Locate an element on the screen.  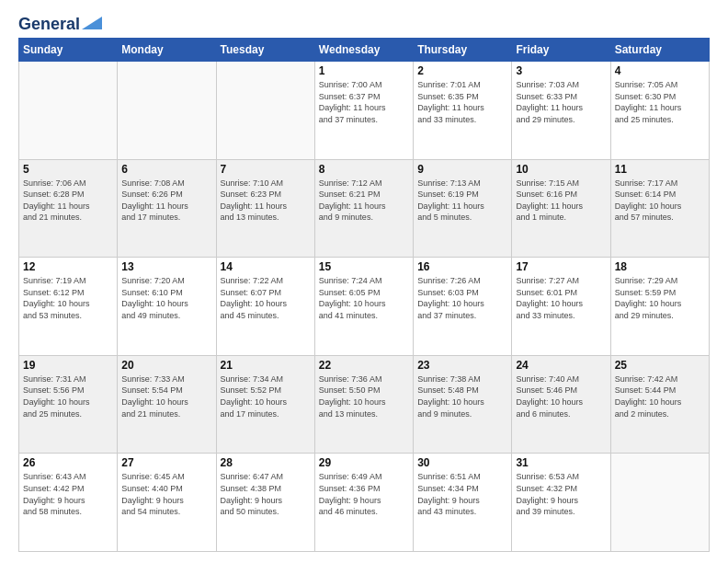
day-info: Sunrise: 7:15 AM Sunset: 6:16 PM Dayligh… is located at coordinates (561, 201).